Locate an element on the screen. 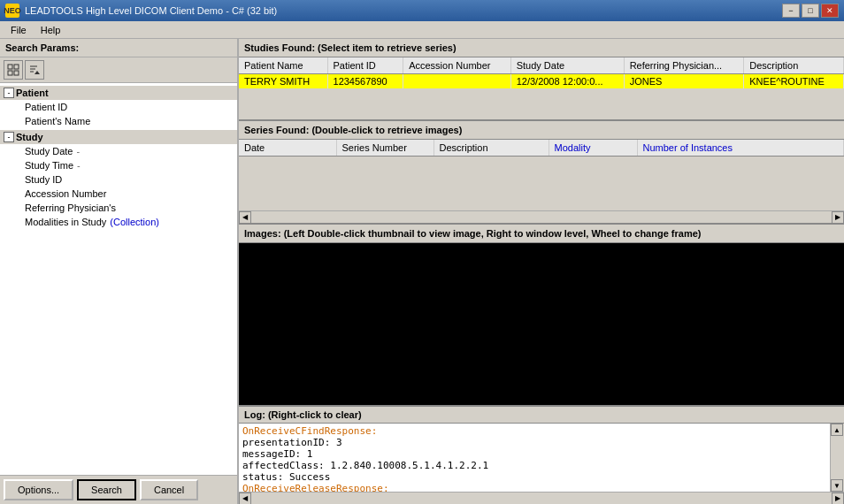 This screenshot has width=844, height=504. images-header: Images: (Left Double-click thumbnail to … is located at coordinates (541, 233).